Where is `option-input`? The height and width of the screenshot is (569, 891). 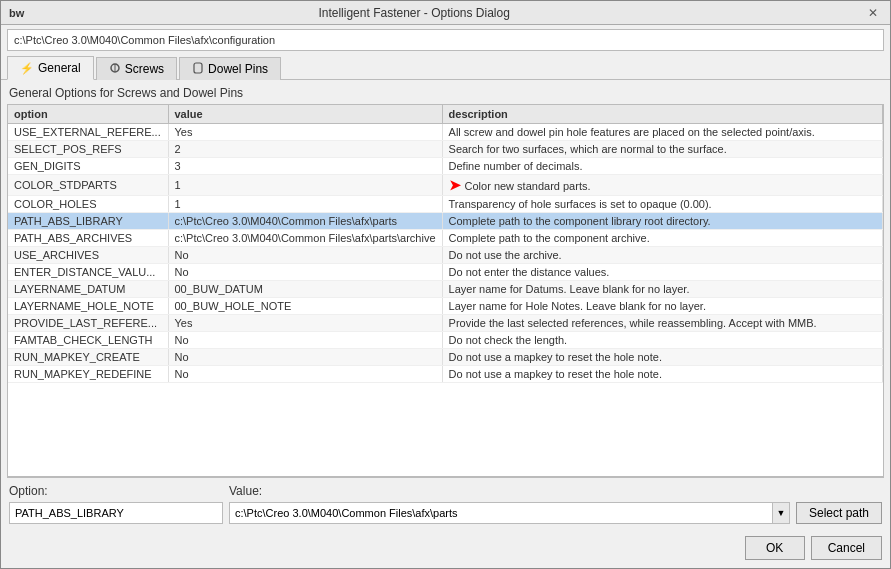 option-input is located at coordinates (116, 513).